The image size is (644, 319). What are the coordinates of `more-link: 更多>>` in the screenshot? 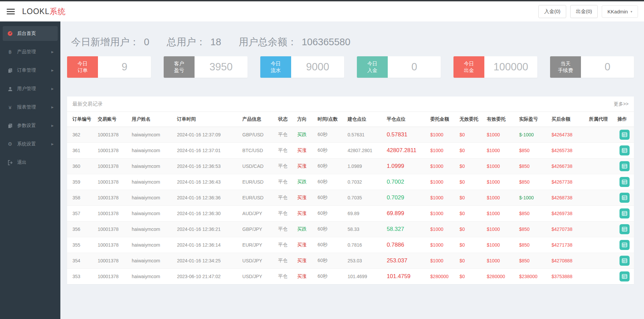 It's located at (621, 104).